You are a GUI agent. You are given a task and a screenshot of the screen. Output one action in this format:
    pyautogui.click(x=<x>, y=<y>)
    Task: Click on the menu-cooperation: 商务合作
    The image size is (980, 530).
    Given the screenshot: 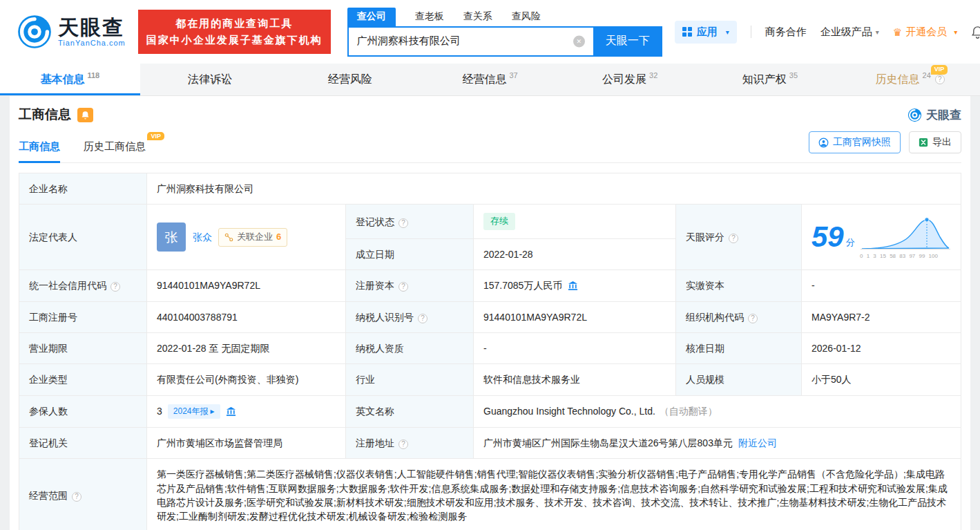 What is the action you would take?
    pyautogui.click(x=786, y=32)
    